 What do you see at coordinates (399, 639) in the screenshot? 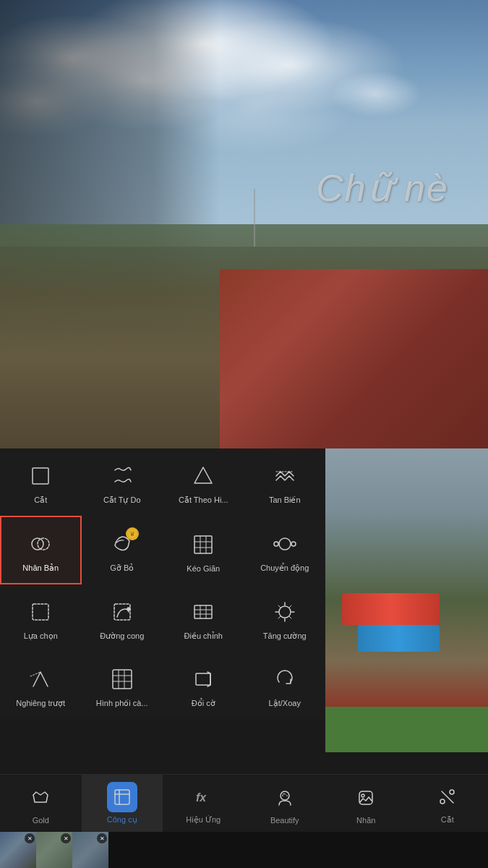
I see `vehicle-blue` at bounding box center [399, 639].